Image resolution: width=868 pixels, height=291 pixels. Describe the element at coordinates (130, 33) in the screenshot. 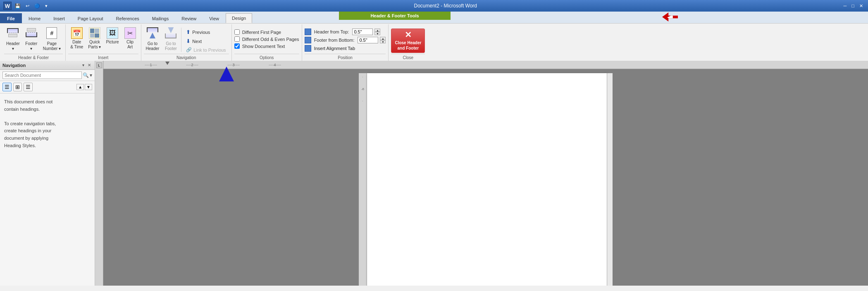

I see `clip-art-icon: ✂` at that location.